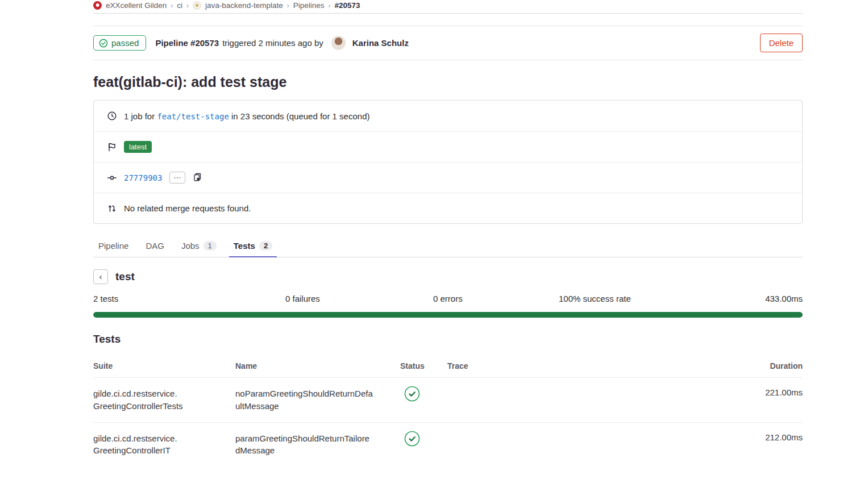 This screenshot has height=479, width=868. What do you see at coordinates (177, 177) in the screenshot?
I see `expand-commit-button: ⋯` at bounding box center [177, 177].